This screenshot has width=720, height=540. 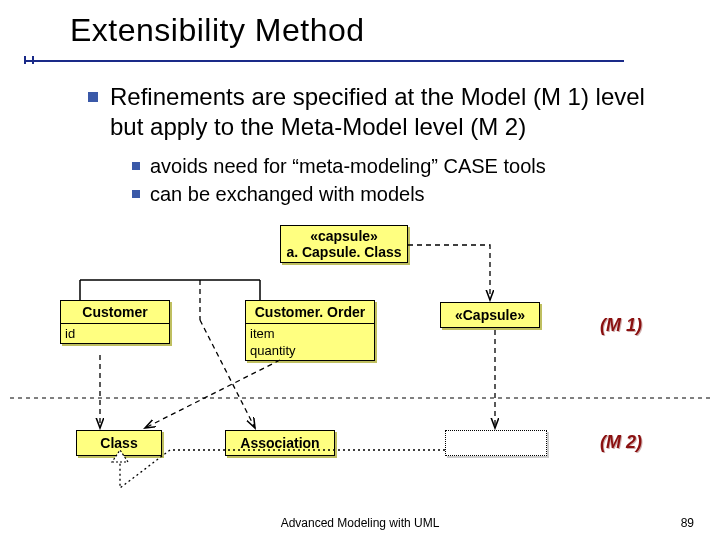 I want to click on order-name: Customer. Order, so click(x=310, y=312).